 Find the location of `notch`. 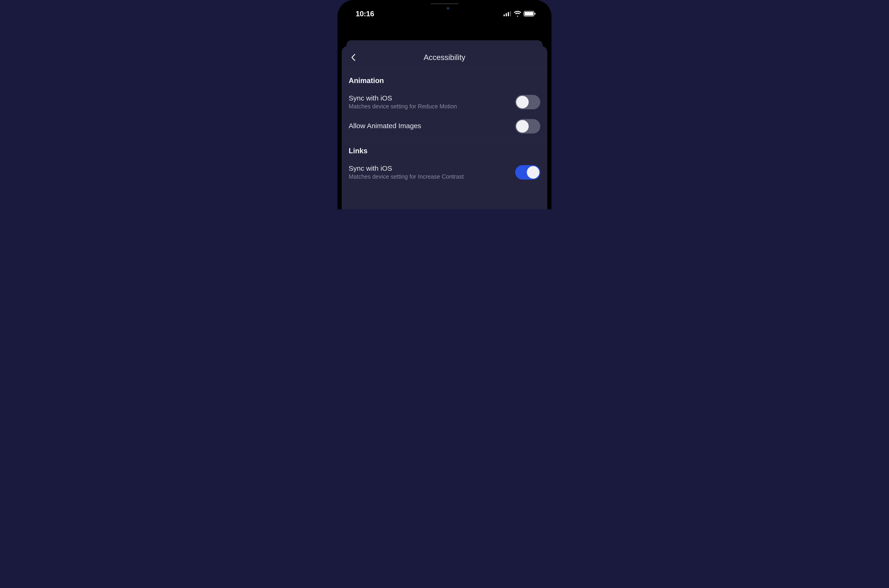

notch is located at coordinates (445, 8).